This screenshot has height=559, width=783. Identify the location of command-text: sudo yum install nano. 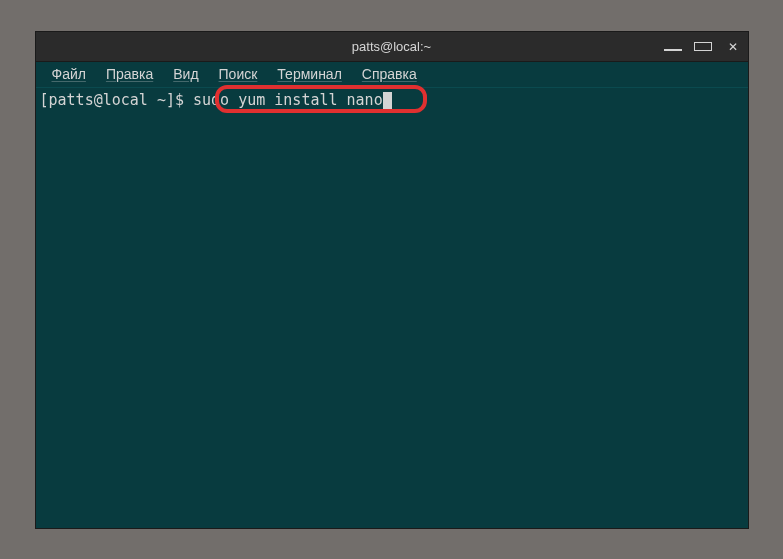
(288, 100).